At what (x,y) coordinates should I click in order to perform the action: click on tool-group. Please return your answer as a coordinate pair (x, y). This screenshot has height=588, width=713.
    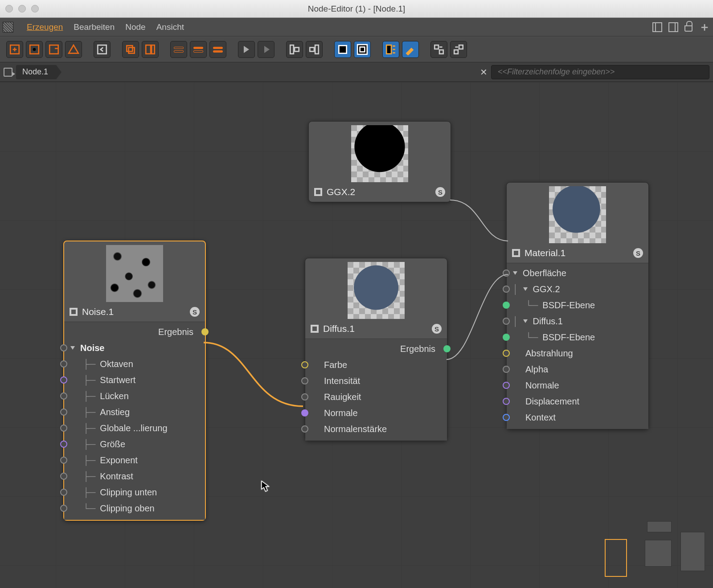
    Looking at the image, I should click on (34, 49).